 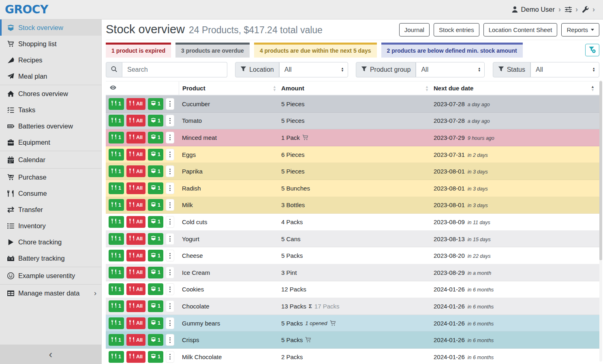 I want to click on sidebar-item-chores-overview: Chores overview, so click(x=51, y=94).